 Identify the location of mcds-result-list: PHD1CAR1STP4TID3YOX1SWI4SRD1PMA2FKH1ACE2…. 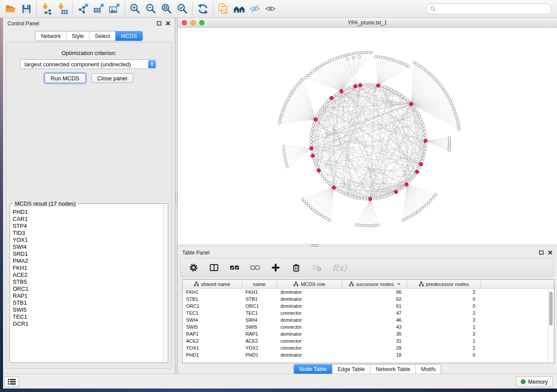
(86, 284).